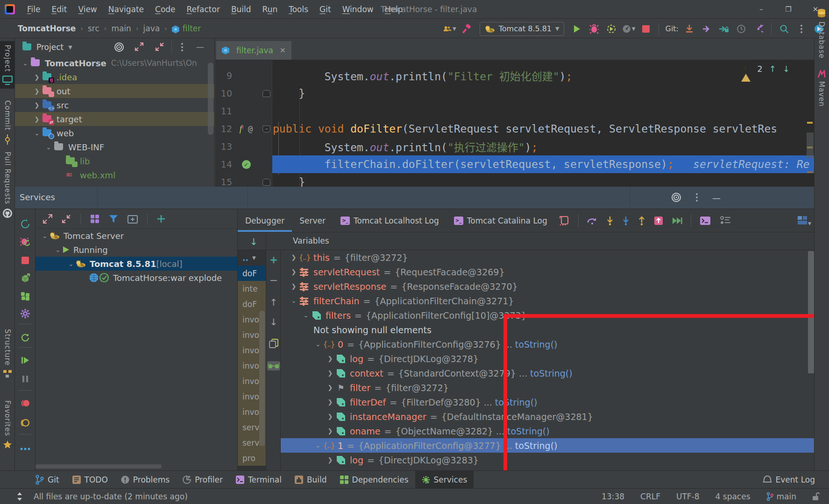  What do you see at coordinates (87, 9) in the screenshot?
I see `menu-view: View` at bounding box center [87, 9].